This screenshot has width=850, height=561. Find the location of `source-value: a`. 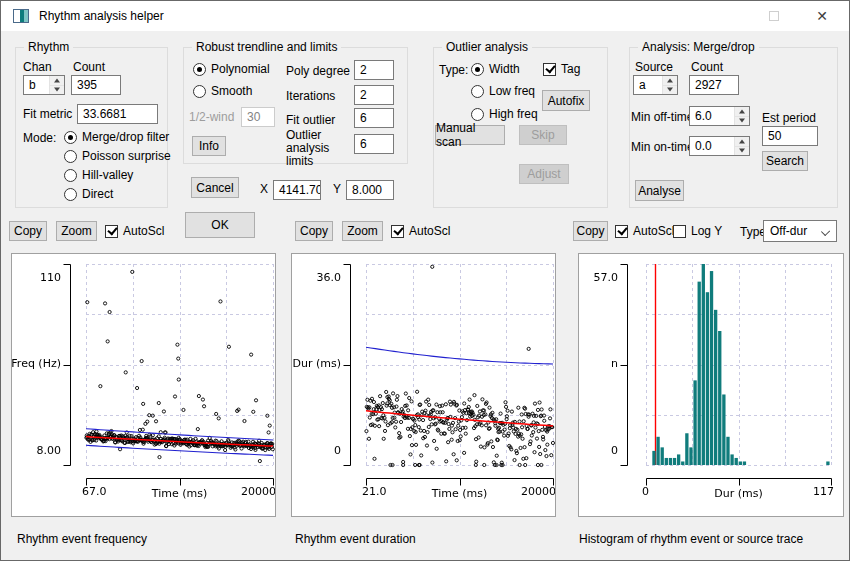

source-value: a is located at coordinates (642, 85).